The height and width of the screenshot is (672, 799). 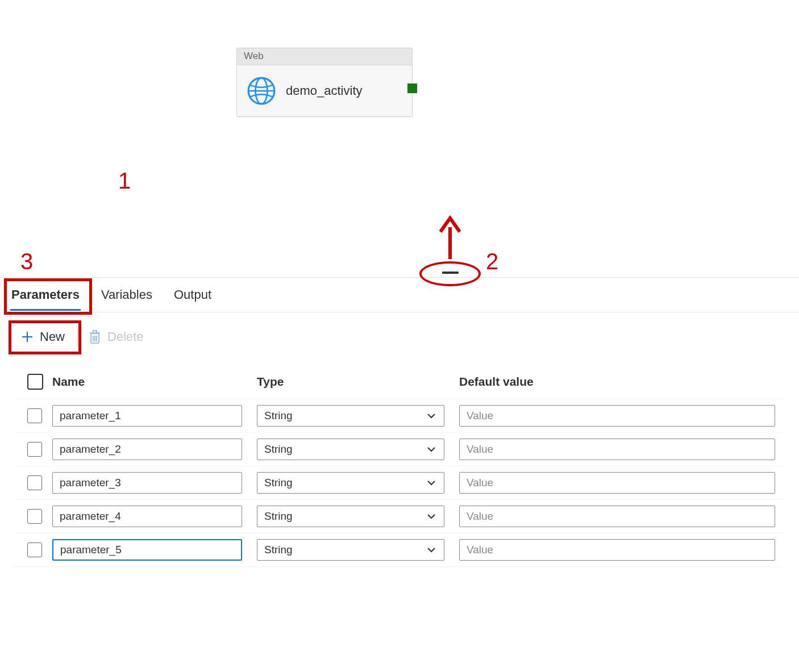 What do you see at coordinates (261, 91) in the screenshot?
I see `globe-icon` at bounding box center [261, 91].